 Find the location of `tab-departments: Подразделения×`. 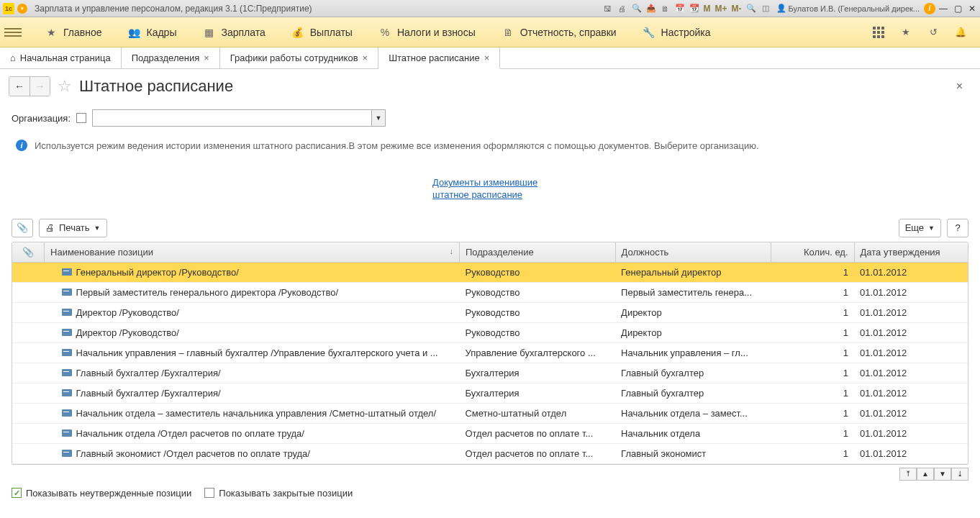

tab-departments: Подразделения× is located at coordinates (171, 58).